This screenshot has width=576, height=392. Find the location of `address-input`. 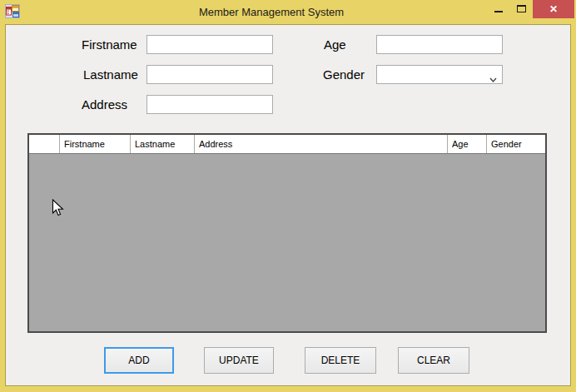

address-input is located at coordinates (210, 105).